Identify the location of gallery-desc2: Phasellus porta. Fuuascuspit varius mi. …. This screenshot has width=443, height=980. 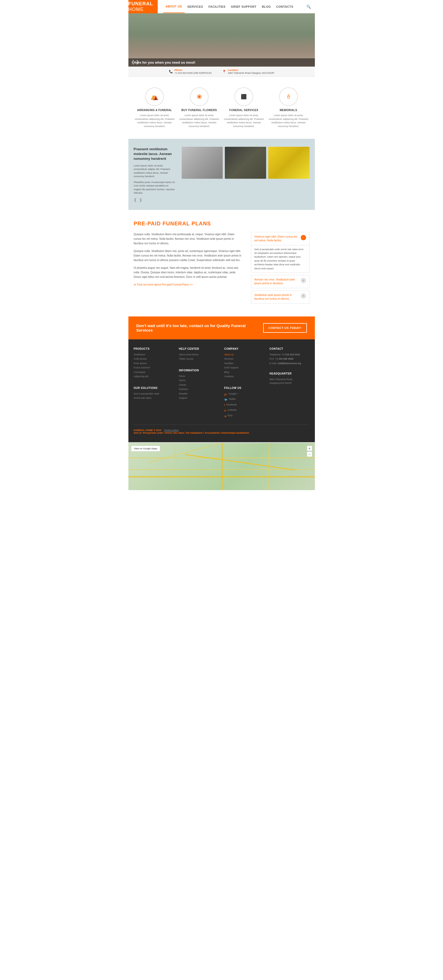
(155, 188).